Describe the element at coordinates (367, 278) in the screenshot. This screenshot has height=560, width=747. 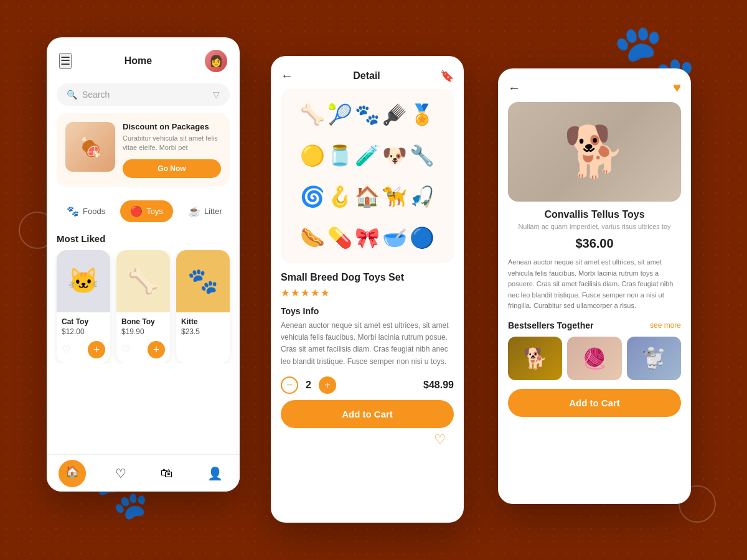
I see `detail-product-name: Small Breed Dog Toys Set` at that location.